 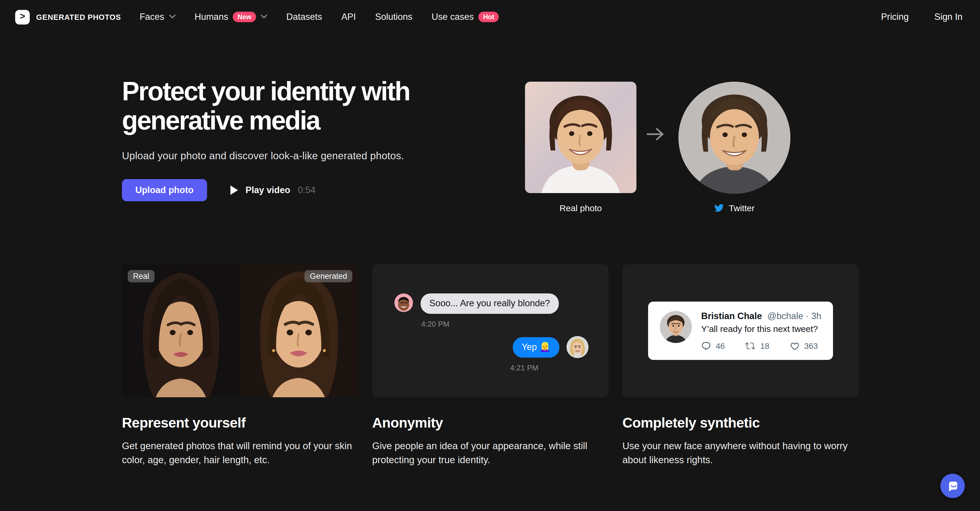 I want to click on logo-glyph: >, so click(x=23, y=16).